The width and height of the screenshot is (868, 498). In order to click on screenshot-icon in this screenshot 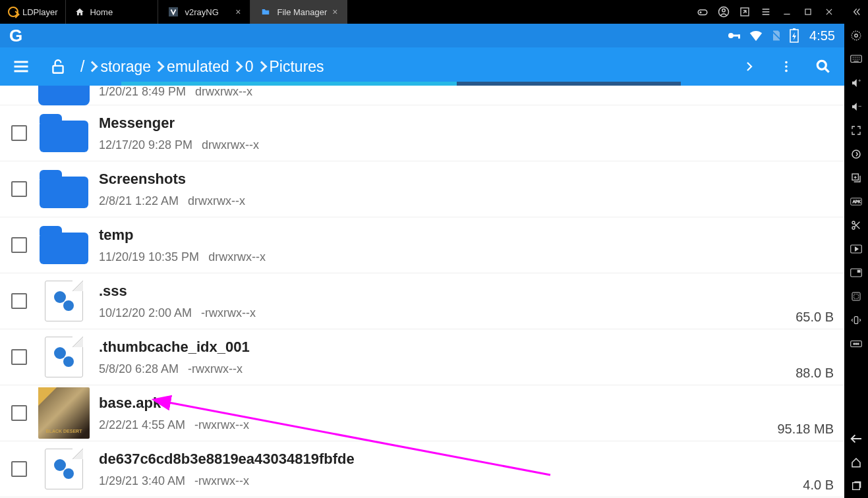, I will do `click(856, 273)`.